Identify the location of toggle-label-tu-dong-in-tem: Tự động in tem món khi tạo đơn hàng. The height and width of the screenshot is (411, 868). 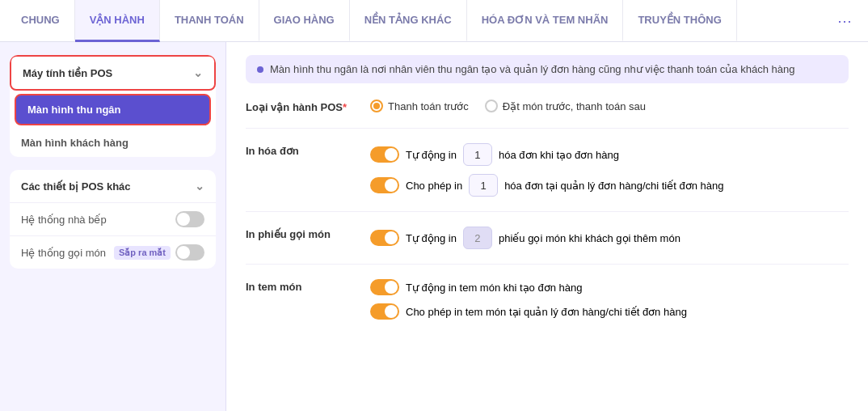
(494, 288).